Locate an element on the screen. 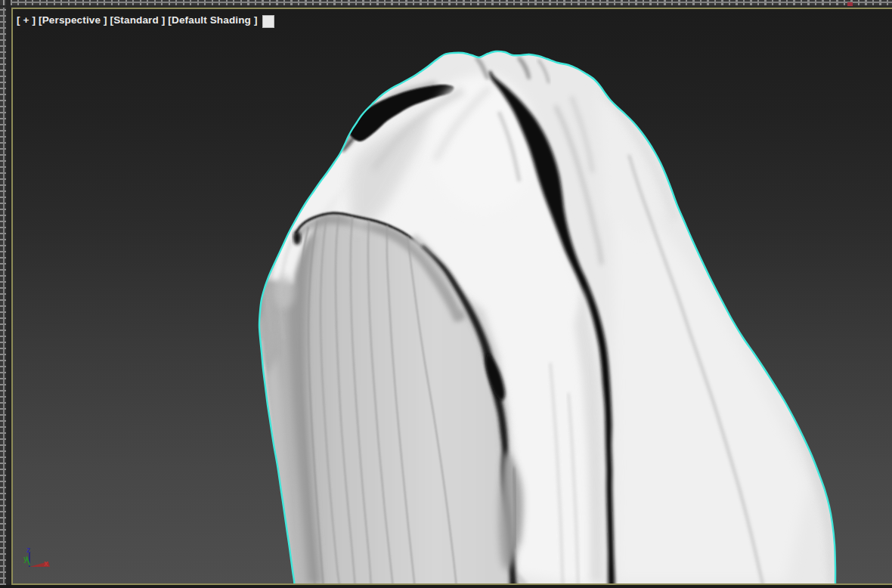 This screenshot has height=588, width=892. svg-text: y is located at coordinates (26, 559).